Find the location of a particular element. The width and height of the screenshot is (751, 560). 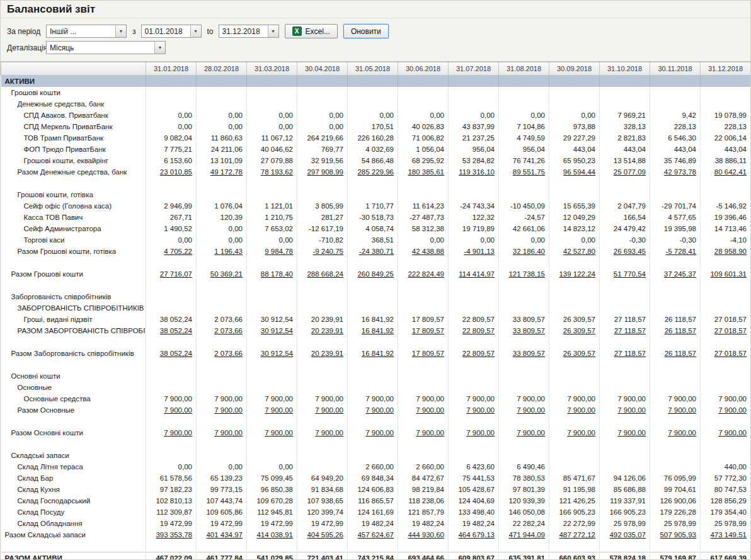

data-row: Сейф офіс (Головна каса)2 946,991 076,04… is located at coordinates (376, 206).